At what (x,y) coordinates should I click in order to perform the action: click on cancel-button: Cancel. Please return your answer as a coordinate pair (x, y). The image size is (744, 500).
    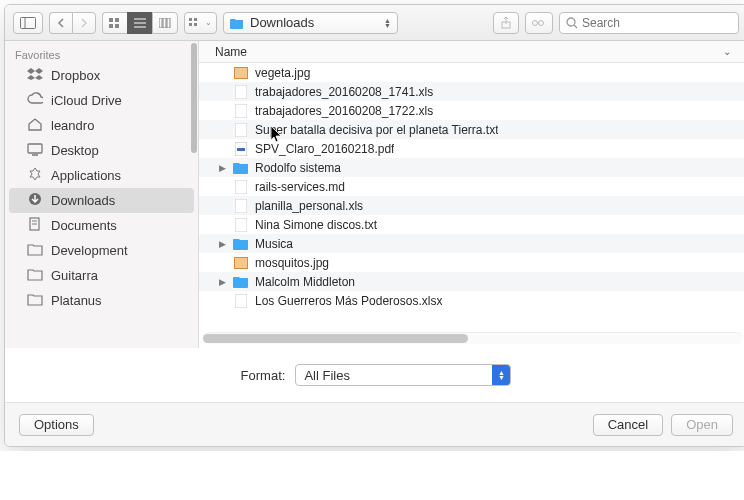
    Looking at the image, I should click on (628, 425).